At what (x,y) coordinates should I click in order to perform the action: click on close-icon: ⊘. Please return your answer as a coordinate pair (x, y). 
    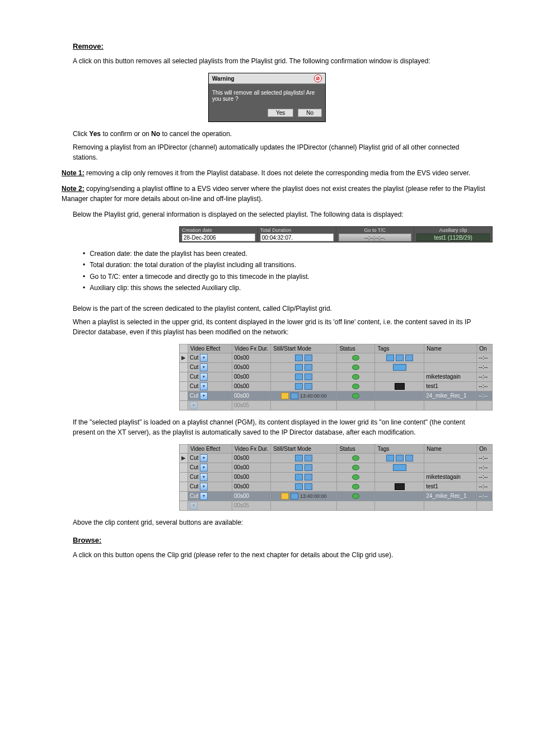
    Looking at the image, I should click on (318, 78).